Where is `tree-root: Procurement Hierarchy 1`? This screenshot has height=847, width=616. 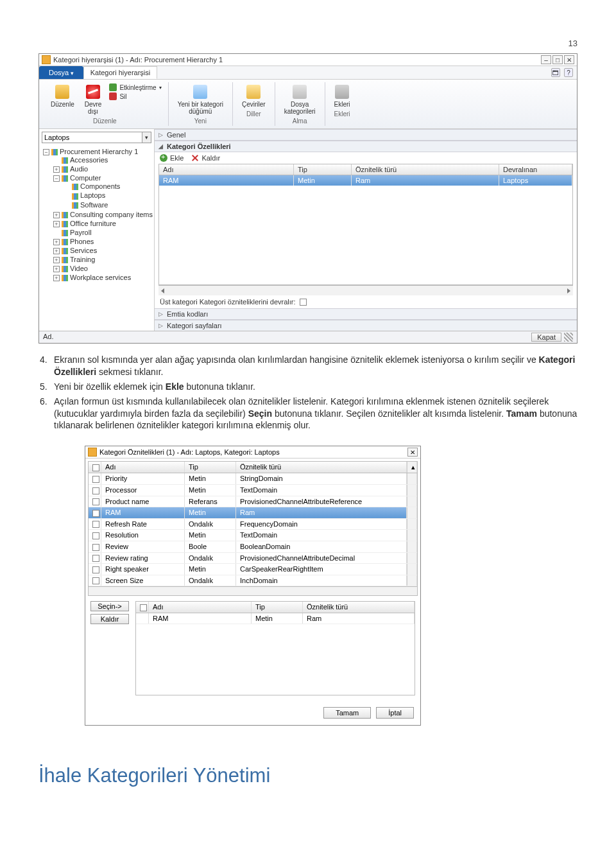 tree-root: Procurement Hierarchy 1 is located at coordinates (99, 152).